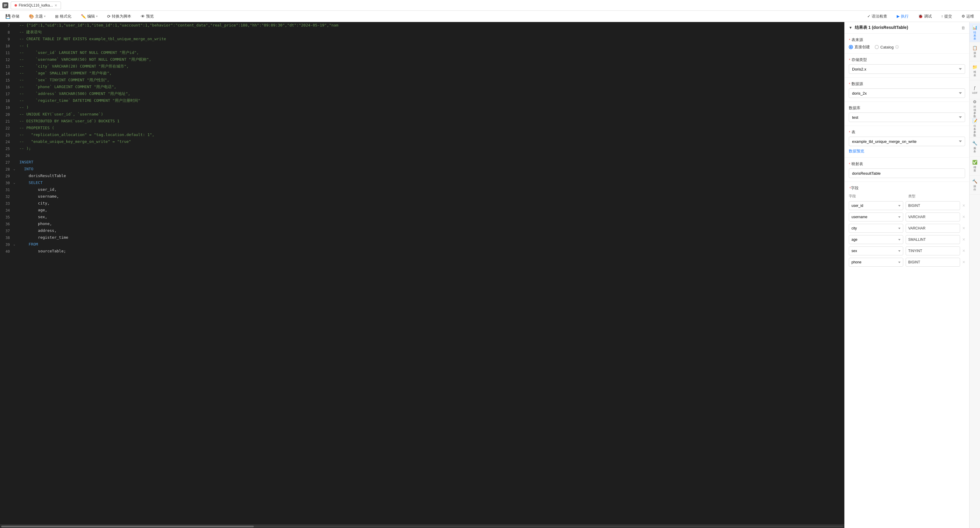  What do you see at coordinates (431, 32) in the screenshot?
I see `line-content: -- 建表语句` at bounding box center [431, 32].